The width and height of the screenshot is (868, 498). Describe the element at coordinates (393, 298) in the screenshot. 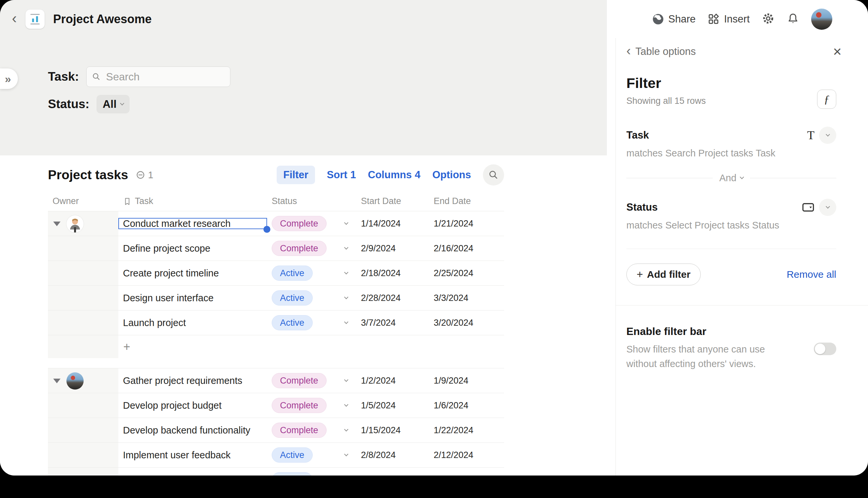

I see `start-date-cell: 2/28/2024` at that location.